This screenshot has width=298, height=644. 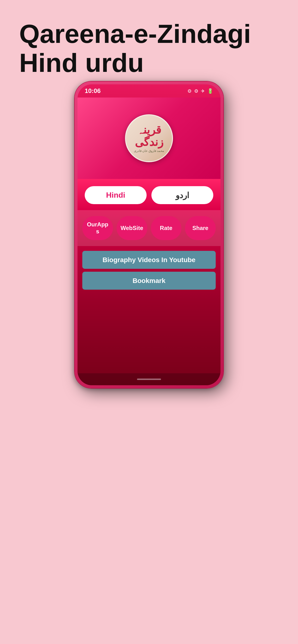 What do you see at coordinates (149, 48) in the screenshot?
I see `page-title-area: Qareena-e-Zindagi Hind urdu` at bounding box center [149, 48].